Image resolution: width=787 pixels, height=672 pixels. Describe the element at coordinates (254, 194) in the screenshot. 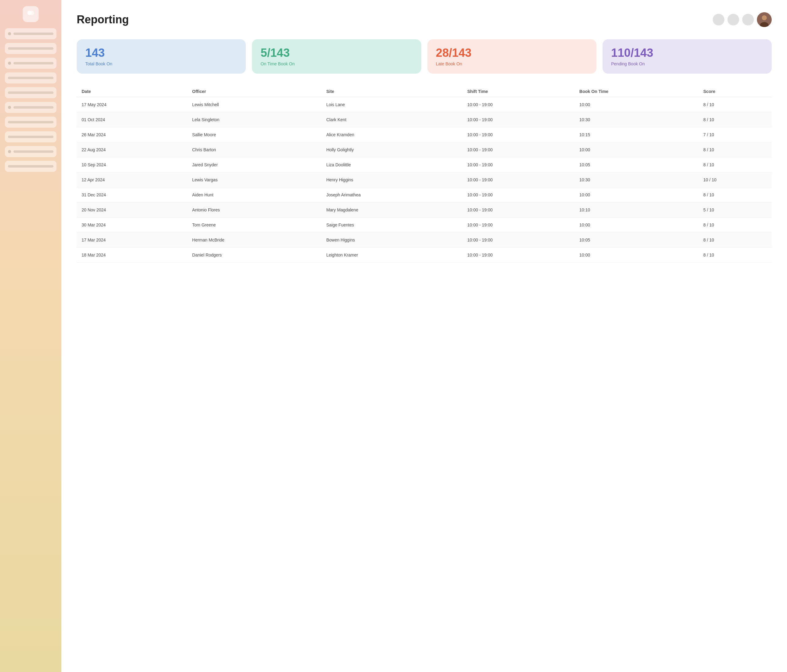

I see `table-cell: Aiden Hunt` at that location.